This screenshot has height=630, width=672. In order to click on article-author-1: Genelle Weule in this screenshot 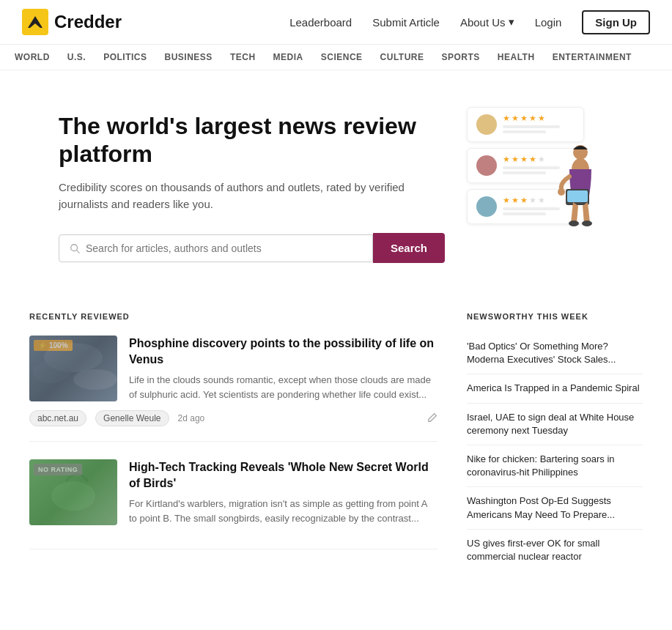, I will do `click(132, 418)`.